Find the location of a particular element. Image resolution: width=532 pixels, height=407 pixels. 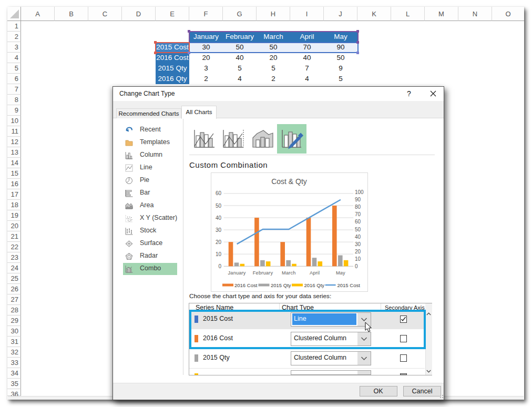

svg-text: 70 is located at coordinates (358, 215).